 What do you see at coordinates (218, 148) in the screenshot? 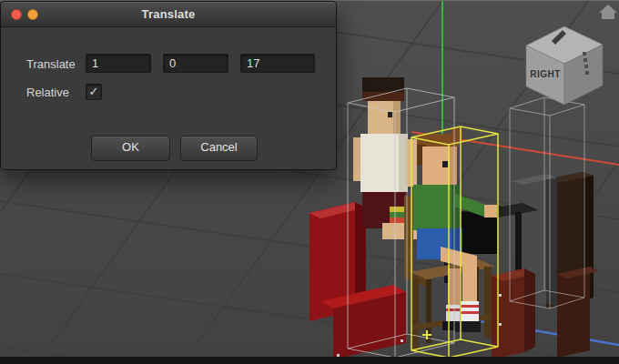
I see `cancel-button: Cancel` at bounding box center [218, 148].